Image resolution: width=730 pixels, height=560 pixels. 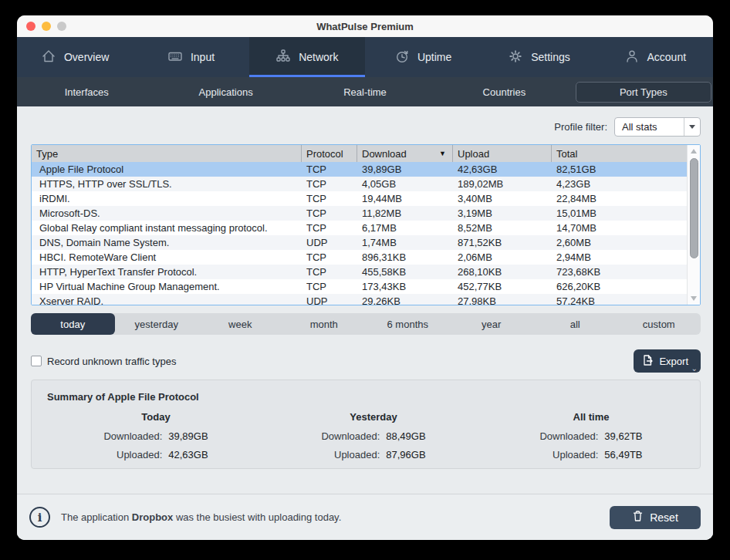 I want to click on summary-title: Summary of Apple File Protocol, so click(x=373, y=396).